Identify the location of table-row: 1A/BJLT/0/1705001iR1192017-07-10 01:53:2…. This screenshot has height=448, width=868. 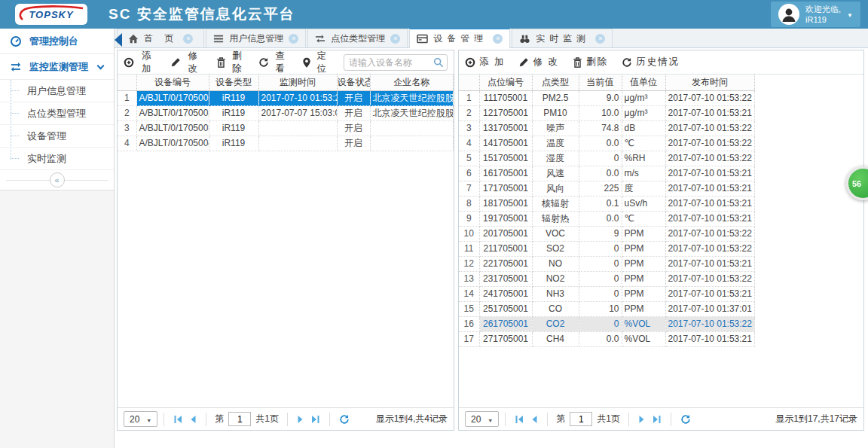
(286, 98).